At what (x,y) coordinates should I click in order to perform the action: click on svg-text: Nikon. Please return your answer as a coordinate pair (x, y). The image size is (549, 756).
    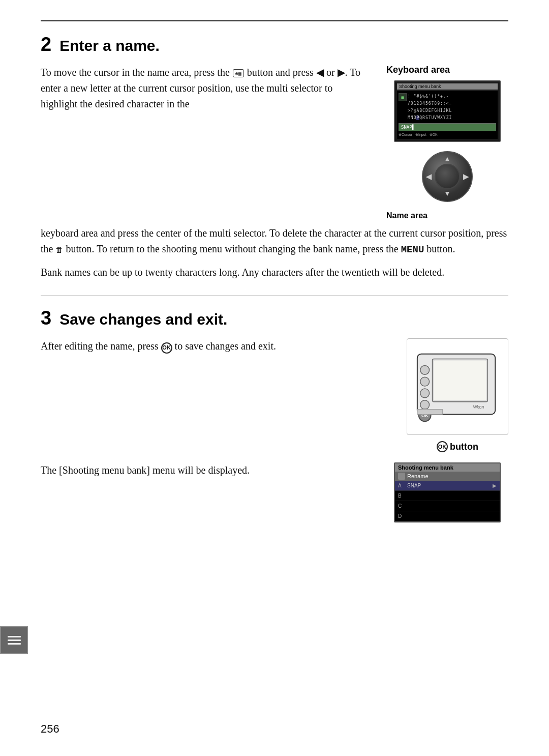
    Looking at the image, I should click on (479, 407).